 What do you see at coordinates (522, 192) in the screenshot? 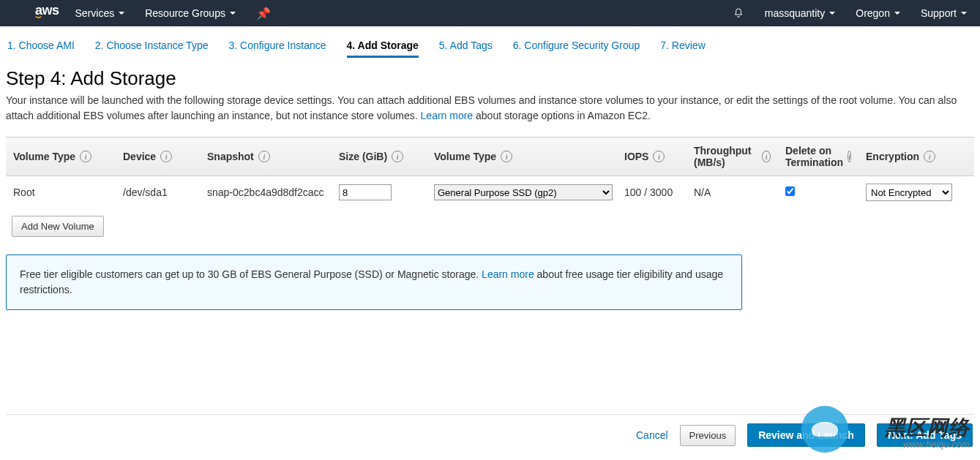
I see `cell-volume-type2: General Purpose SSD (gp2)` at bounding box center [522, 192].